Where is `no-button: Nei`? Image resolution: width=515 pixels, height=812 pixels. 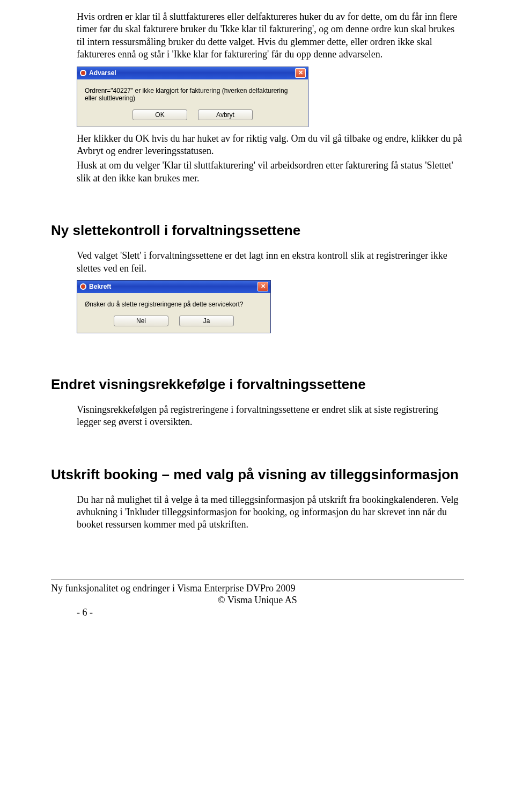 no-button: Nei is located at coordinates (141, 321).